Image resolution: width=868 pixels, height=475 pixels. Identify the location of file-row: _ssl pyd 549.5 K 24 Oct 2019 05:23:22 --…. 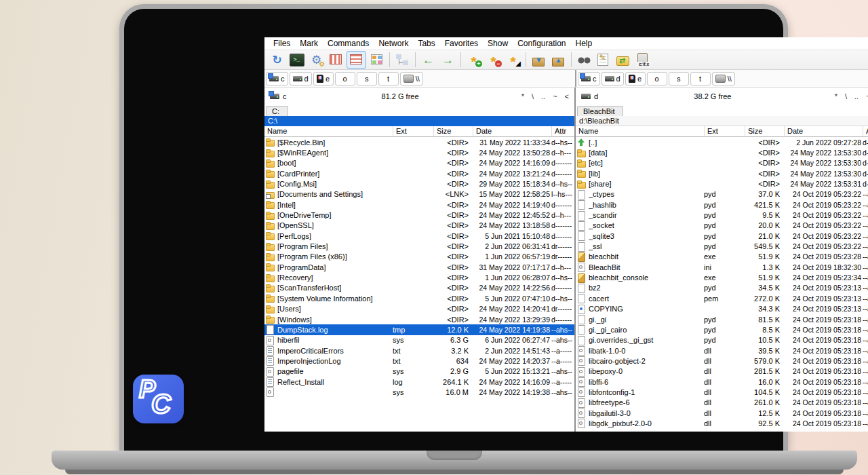
(722, 246).